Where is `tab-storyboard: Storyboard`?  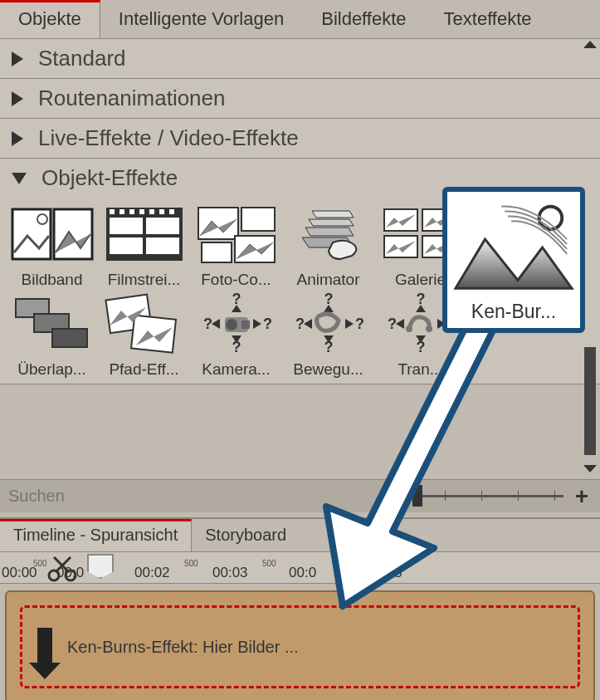
tab-storyboard: Storyboard is located at coordinates (246, 535).